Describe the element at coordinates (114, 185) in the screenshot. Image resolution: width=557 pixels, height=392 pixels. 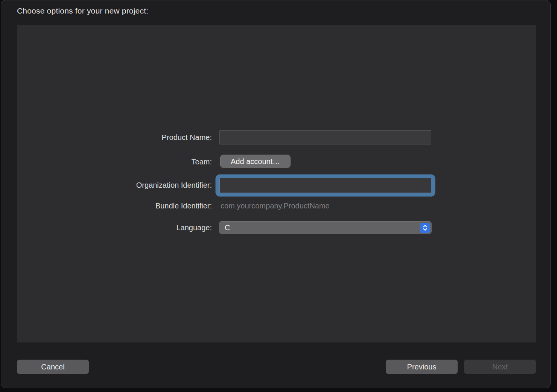
I see `organization-identifier-label: Organization Identifier:` at that location.